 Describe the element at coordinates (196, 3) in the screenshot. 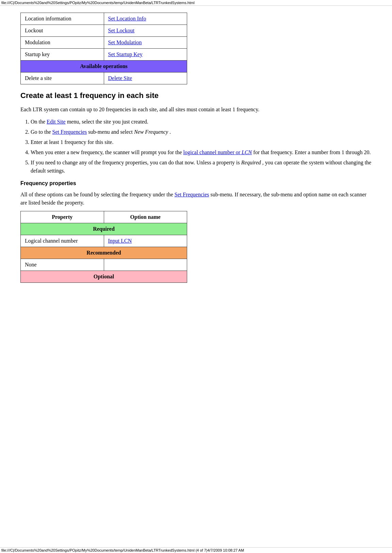

I see `top-bar: file:///C|/Documents%20and%20Settings/PO…` at that location.